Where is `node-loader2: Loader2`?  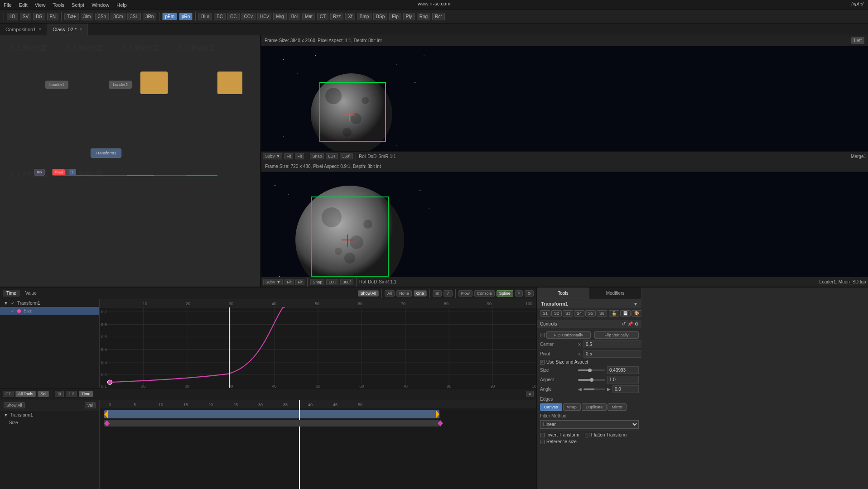
node-loader2: Loader2 is located at coordinates (121, 85).